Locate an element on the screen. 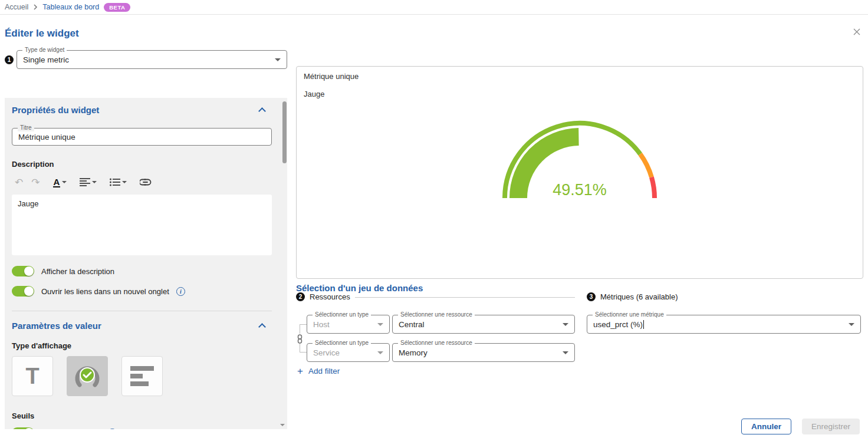 This screenshot has width=868, height=438. beta-badge: BETA is located at coordinates (117, 7).